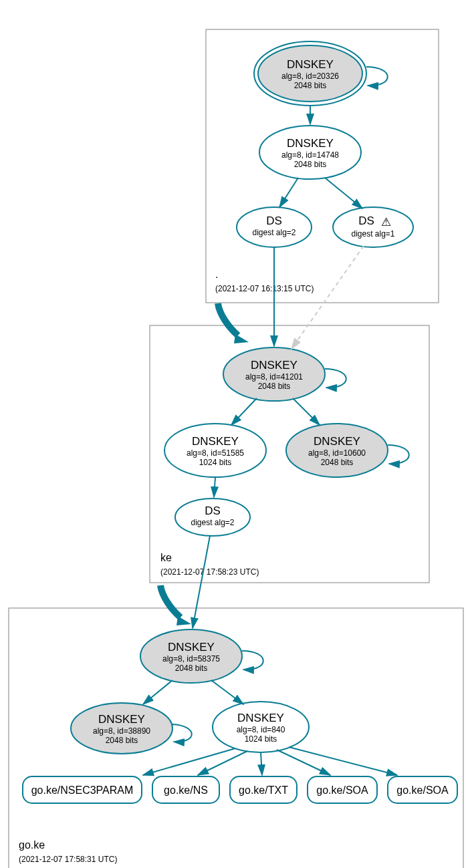 This screenshot has width=474, height=868. Describe the element at coordinates (122, 728) in the screenshot. I see `dnskey-goke-38890: DNSKEY alg=8, id=38890 2048 bits` at that location.